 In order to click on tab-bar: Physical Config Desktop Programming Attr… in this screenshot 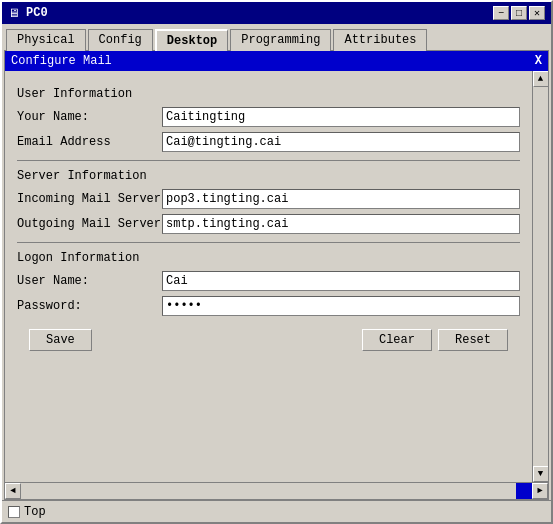, I will do `click(276, 37)`.